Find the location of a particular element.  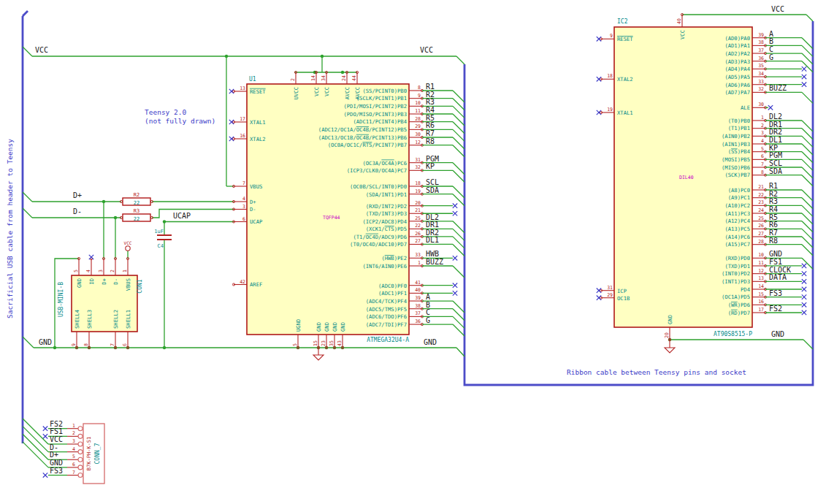

pin-number-11: 11 is located at coordinates (418, 111).